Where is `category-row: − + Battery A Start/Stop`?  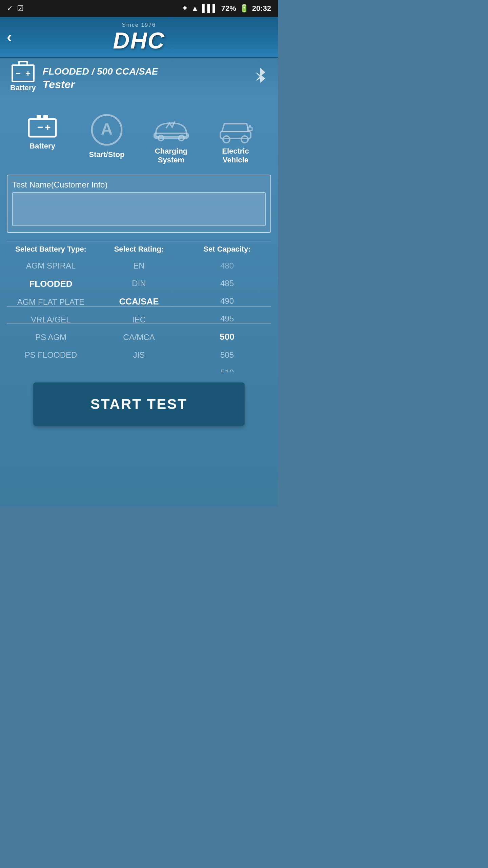
category-row: − + Battery A Start/Stop is located at coordinates (139, 140).